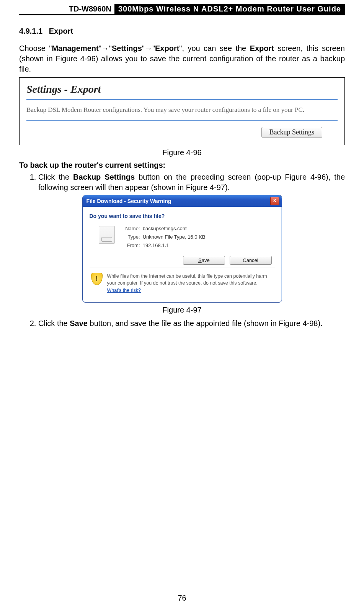 This screenshot has height=614, width=364. What do you see at coordinates (182, 201) in the screenshot?
I see `dialog-titlebar: File Download - Security Warning X` at bounding box center [182, 201].